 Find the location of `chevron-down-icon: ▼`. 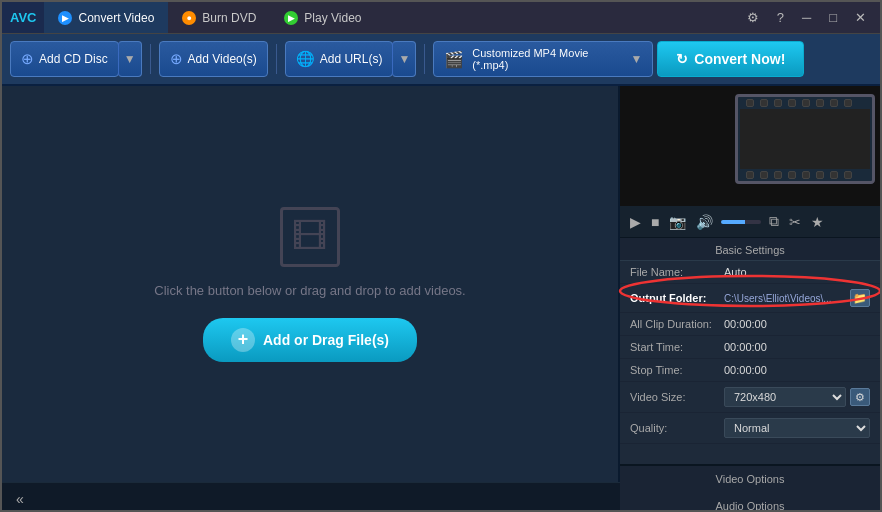

chevron-down-icon: ▼ is located at coordinates (130, 59).